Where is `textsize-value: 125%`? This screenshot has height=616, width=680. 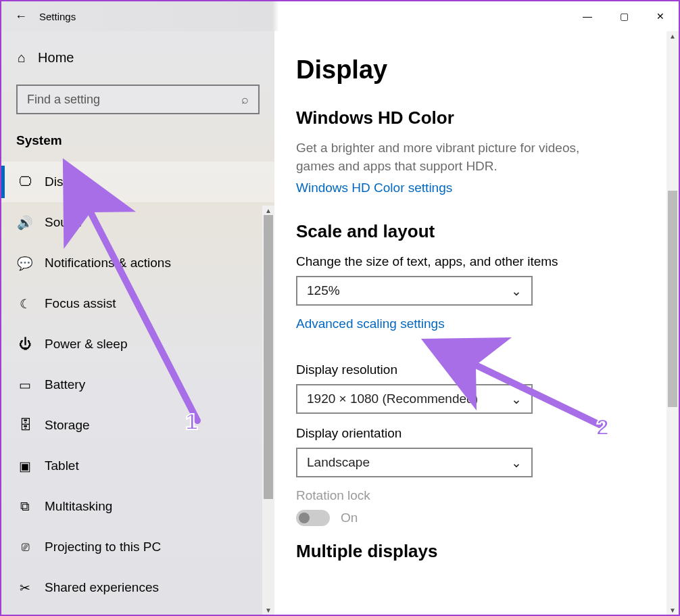 textsize-value: 125% is located at coordinates (323, 291).